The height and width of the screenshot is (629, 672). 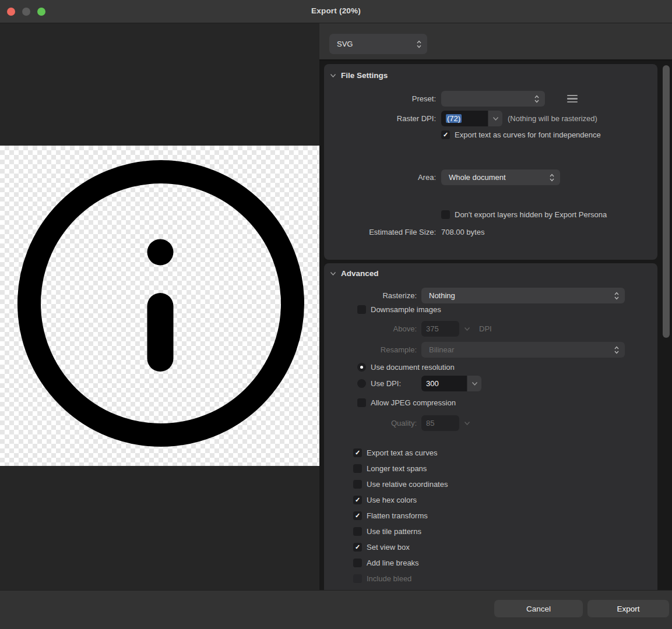 What do you see at coordinates (493, 99) in the screenshot?
I see `preset-select` at bounding box center [493, 99].